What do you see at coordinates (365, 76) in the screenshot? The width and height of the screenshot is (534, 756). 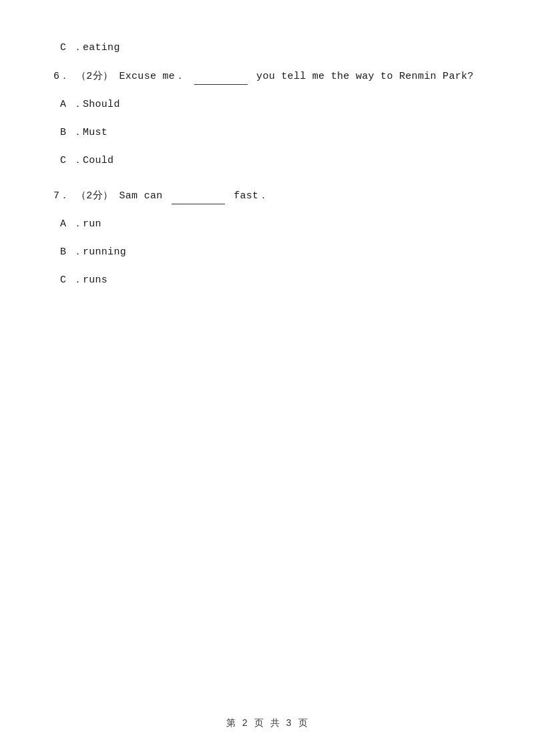 I see `q6-text-after: you tell me the way to Renmin Park?` at bounding box center [365, 76].